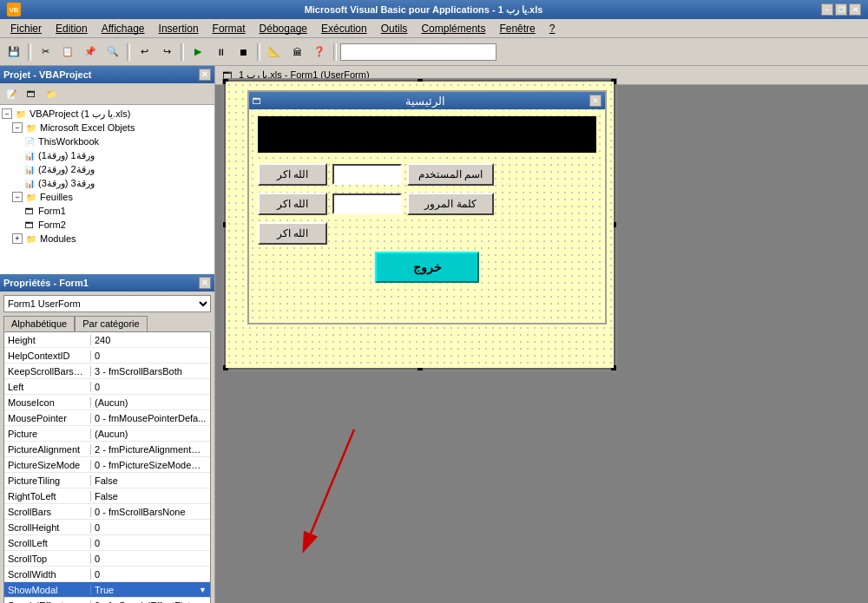  I want to click on toolbar-stop-btn: ⏹, so click(243, 52).